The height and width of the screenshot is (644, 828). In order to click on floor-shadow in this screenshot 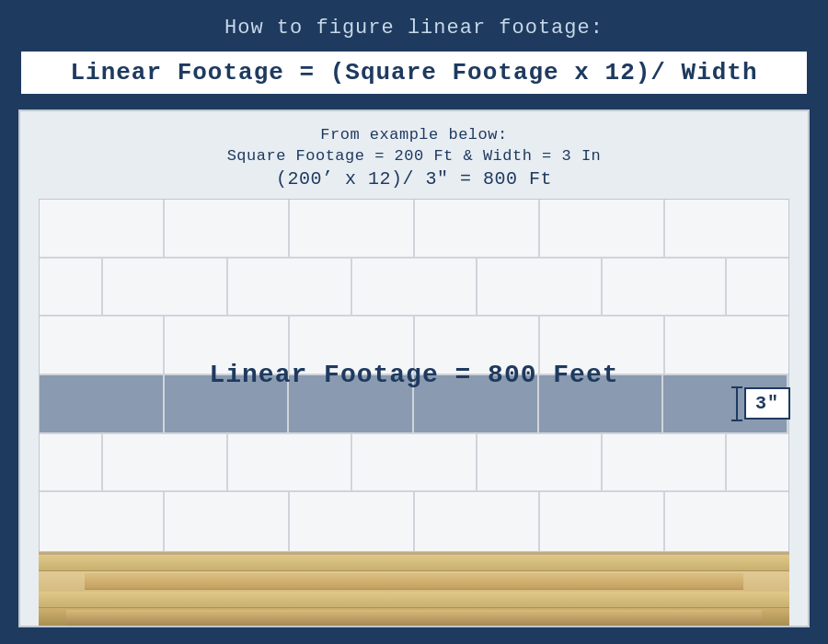, I will do `click(414, 616)`.